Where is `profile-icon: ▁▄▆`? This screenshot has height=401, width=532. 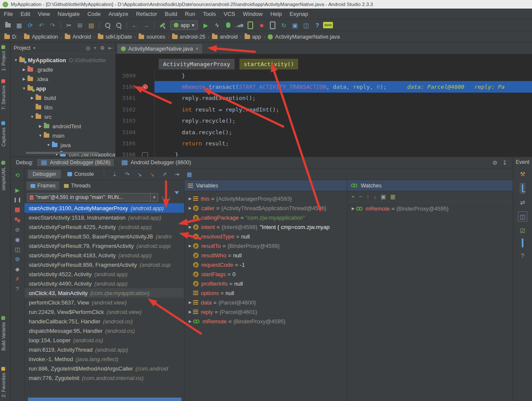 profile-icon: ▁▄▆ is located at coordinates (239, 25).